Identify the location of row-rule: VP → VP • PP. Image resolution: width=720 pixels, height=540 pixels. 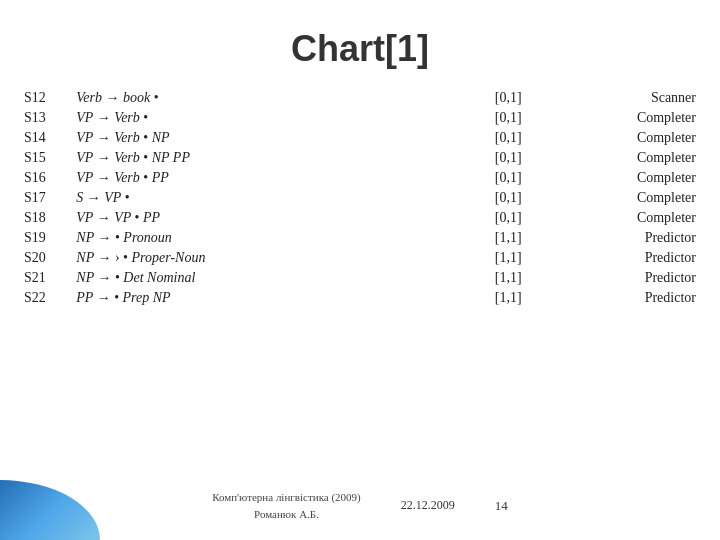
(281, 218).